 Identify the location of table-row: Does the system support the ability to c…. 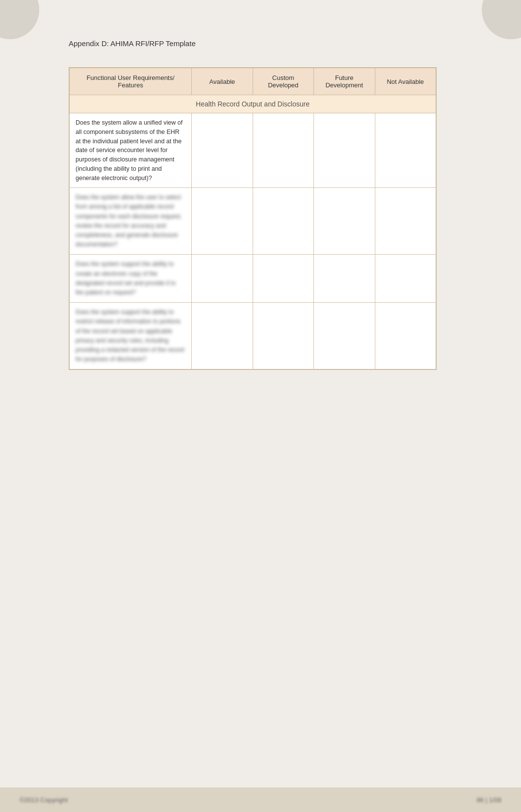
(253, 279).